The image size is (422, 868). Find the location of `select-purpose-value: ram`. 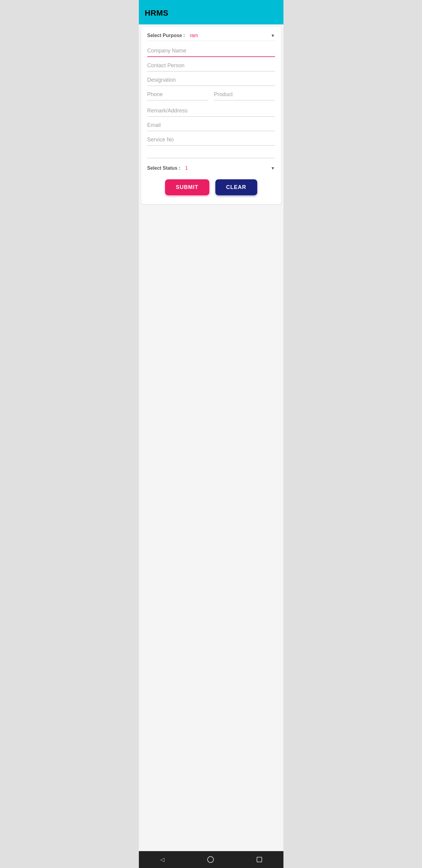

select-purpose-value: ram is located at coordinates (230, 36).